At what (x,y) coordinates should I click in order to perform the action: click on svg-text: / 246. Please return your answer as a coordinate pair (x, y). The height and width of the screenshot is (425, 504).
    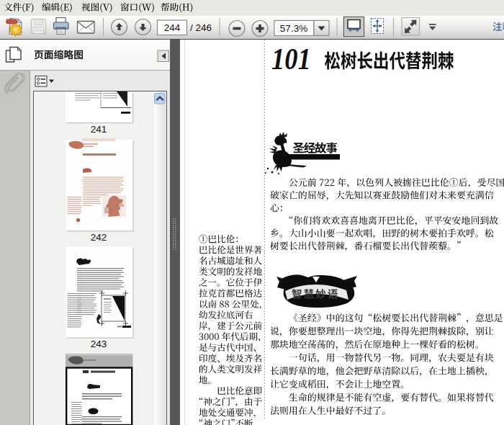
    Looking at the image, I should click on (201, 27).